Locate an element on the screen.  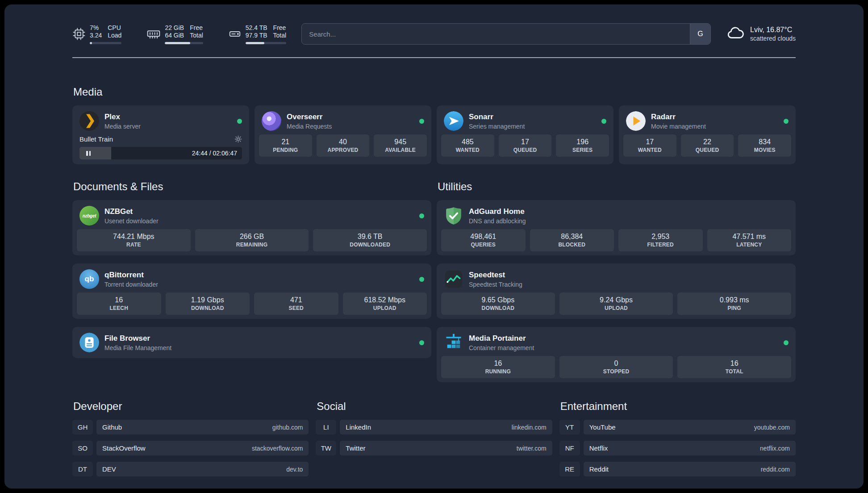
stat-label: WANTED is located at coordinates (468, 150).